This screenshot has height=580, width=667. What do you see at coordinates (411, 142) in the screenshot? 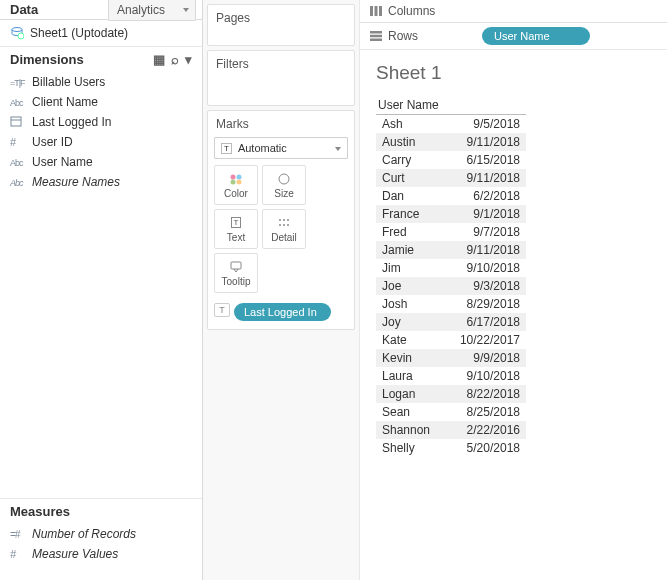
I see `row-name: Austin` at bounding box center [411, 142].